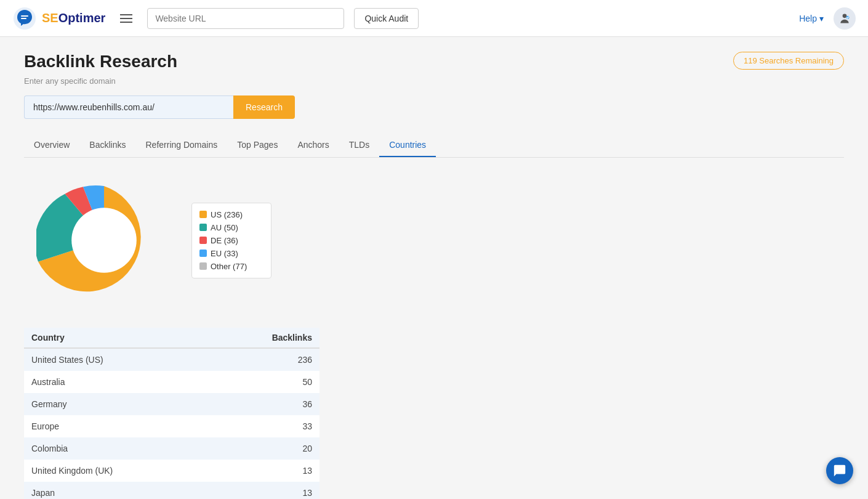  What do you see at coordinates (172, 413) in the screenshot?
I see `countries-table: Country Backlinks United States (US) 236…` at bounding box center [172, 413].